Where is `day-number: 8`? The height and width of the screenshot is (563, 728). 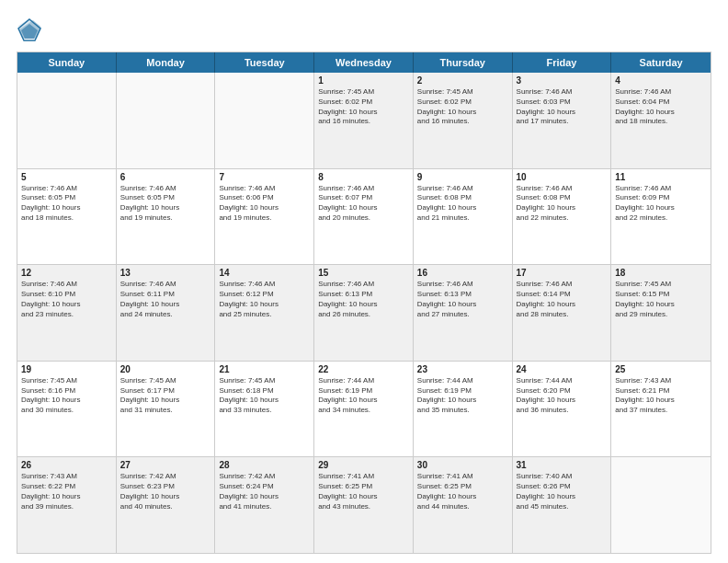 day-number: 8 is located at coordinates (364, 177).